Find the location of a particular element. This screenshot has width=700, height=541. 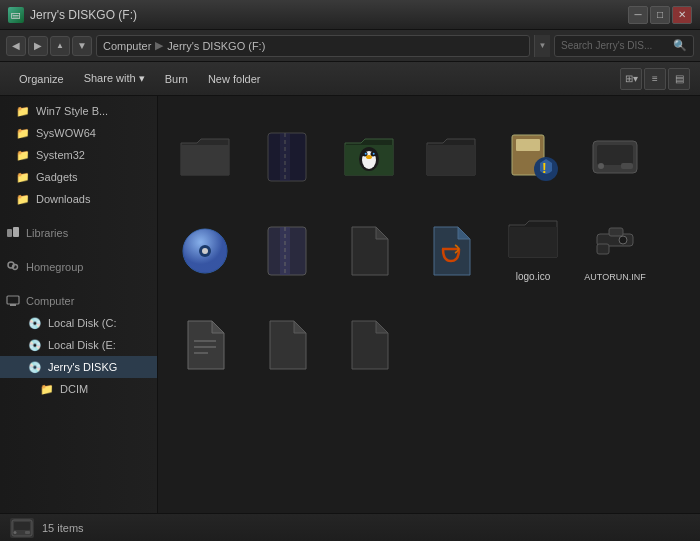

view-list-button: ≡ is located at coordinates (655, 79).